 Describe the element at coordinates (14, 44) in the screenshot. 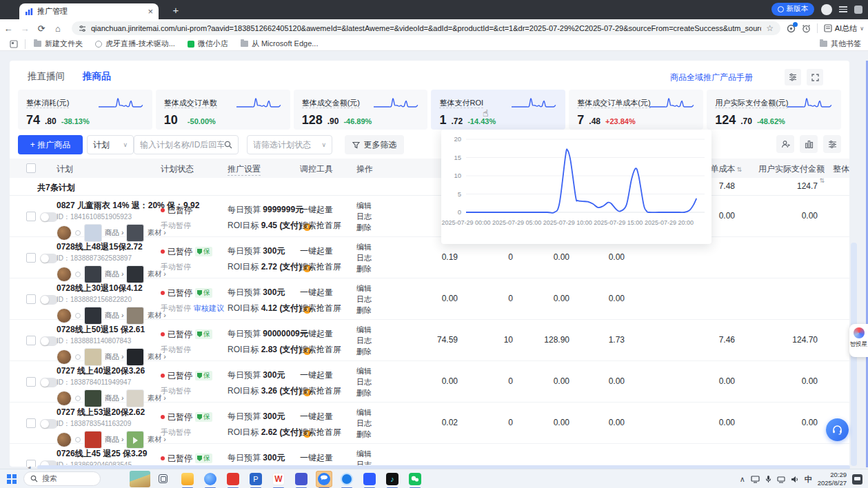

I see `reading-list-icon` at that location.